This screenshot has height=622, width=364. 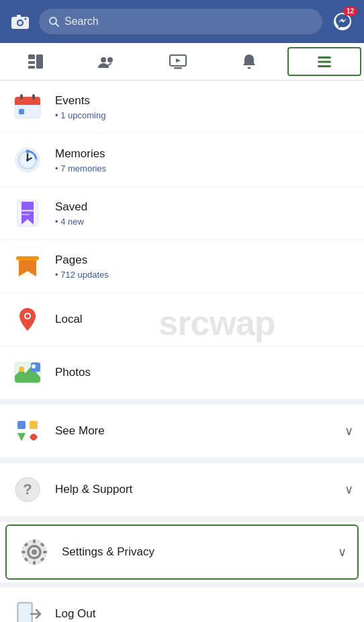 What do you see at coordinates (204, 207) in the screenshot?
I see `saved-title: Saved` at bounding box center [204, 207].